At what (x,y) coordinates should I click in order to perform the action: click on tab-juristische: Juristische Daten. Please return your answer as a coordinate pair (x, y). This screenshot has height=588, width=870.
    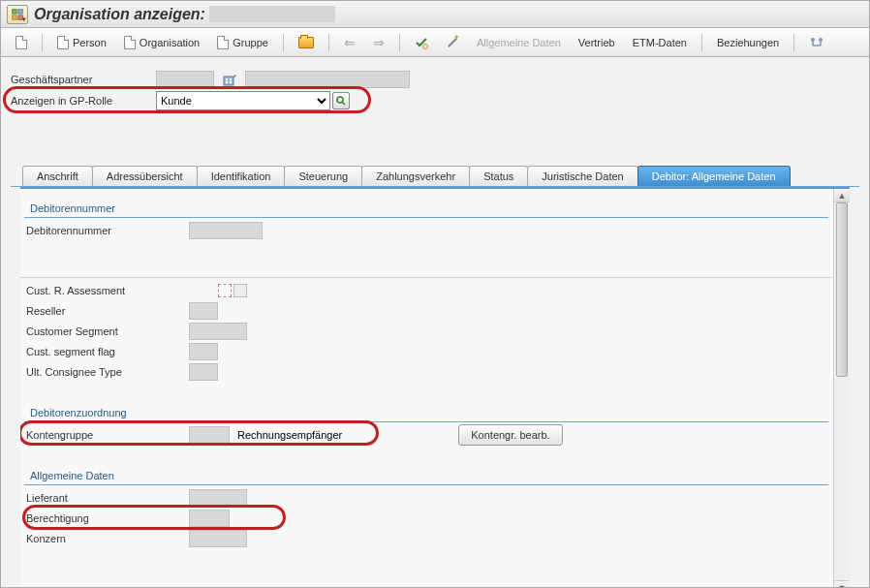
    Looking at the image, I should click on (582, 176).